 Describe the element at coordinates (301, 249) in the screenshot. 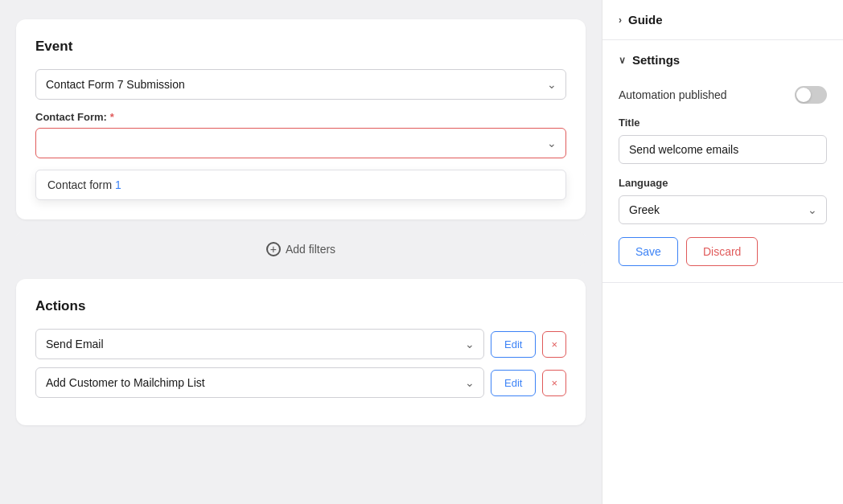

I see `add-filters-row: + Add filters` at that location.